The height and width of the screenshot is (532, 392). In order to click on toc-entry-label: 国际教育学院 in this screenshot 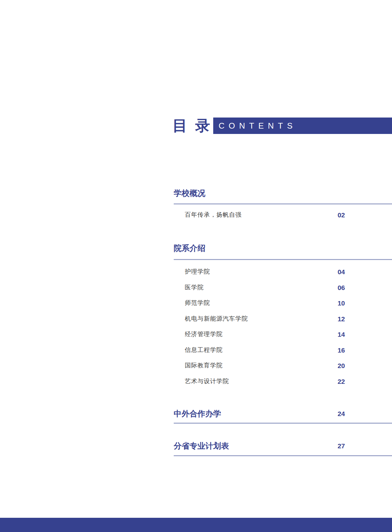, I will do `click(204, 366)`.